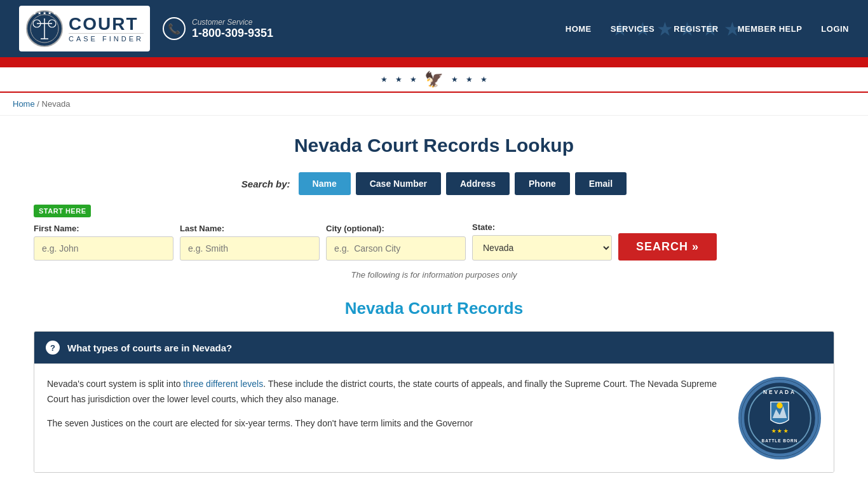 The width and height of the screenshot is (868, 488). Describe the element at coordinates (434, 184) in the screenshot. I see `search-by-row: Search by: Name Case Number Address Phon…` at that location.